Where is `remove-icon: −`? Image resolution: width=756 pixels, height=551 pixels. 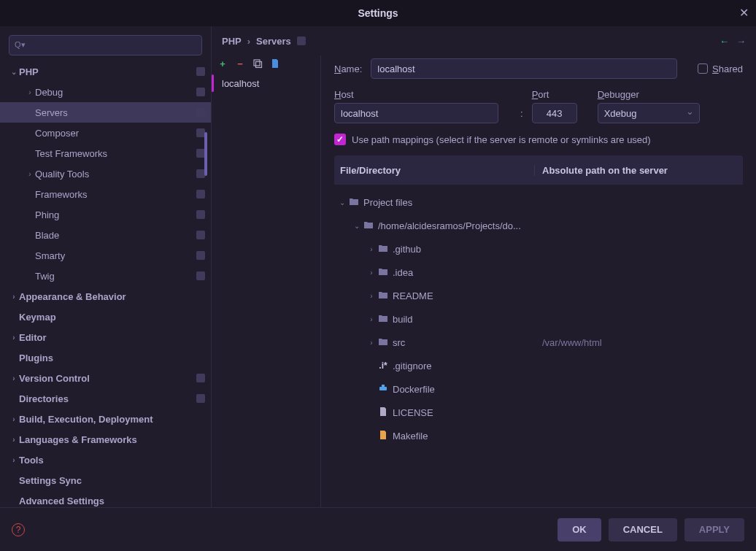 remove-icon: − is located at coordinates (240, 63).